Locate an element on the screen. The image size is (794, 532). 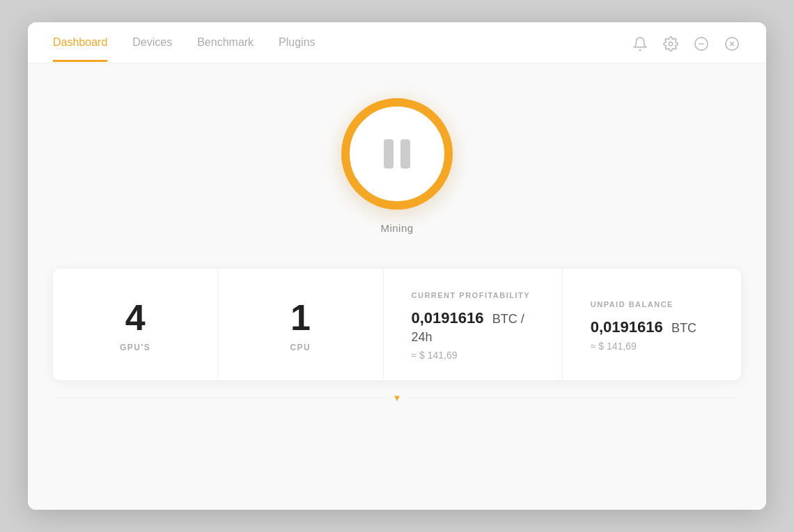
settings-icon is located at coordinates (671, 44).